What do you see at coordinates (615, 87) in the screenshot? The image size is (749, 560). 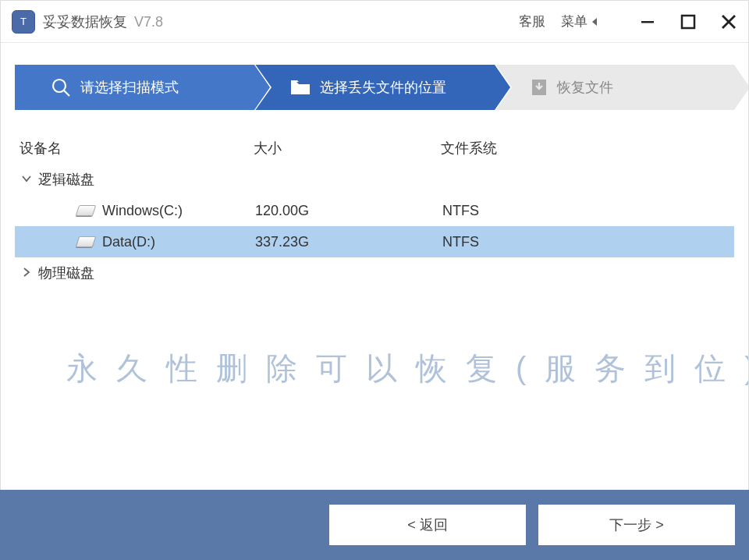 I see `step-recover: 恢复文件` at bounding box center [615, 87].